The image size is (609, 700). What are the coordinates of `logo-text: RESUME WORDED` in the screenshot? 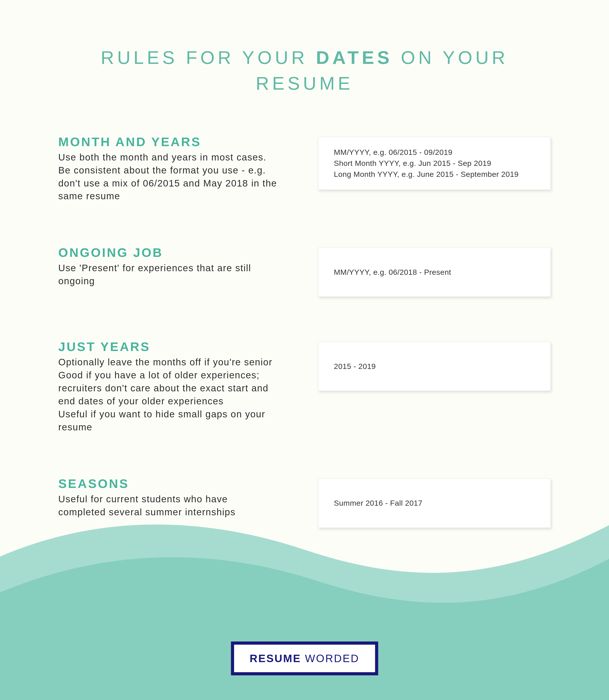 It's located at (304, 659).